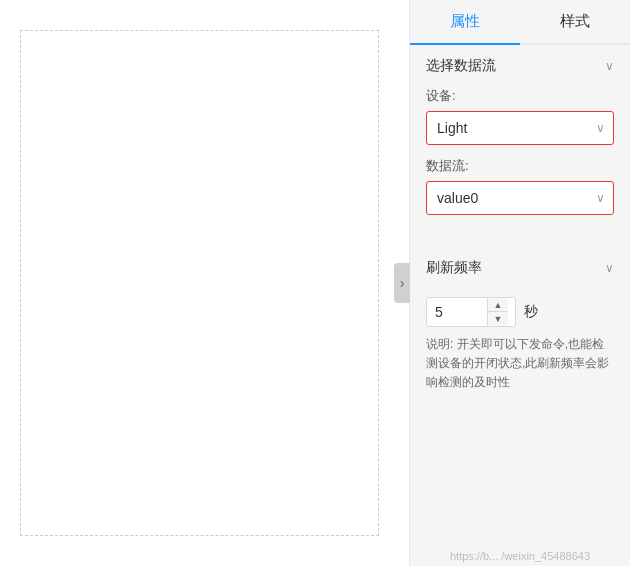  I want to click on datastream-select: value0 value1 value2, so click(520, 198).